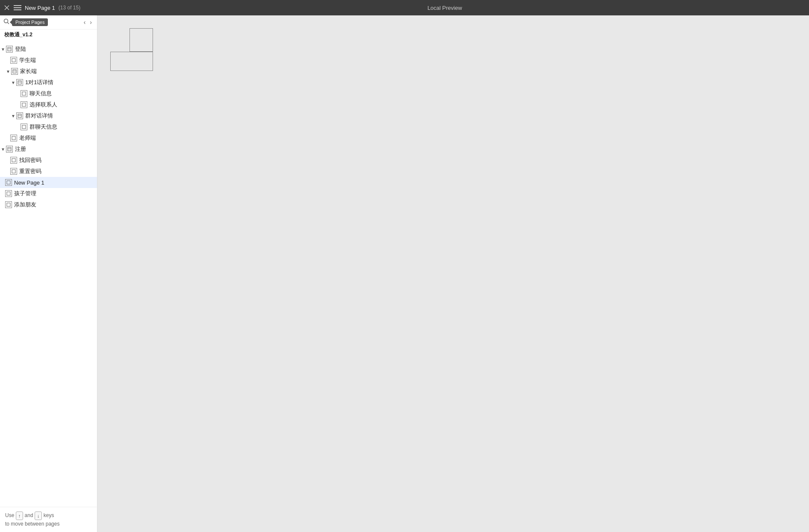 The height and width of the screenshot is (532, 809). Describe the element at coordinates (132, 50) in the screenshot. I see `preview-shape` at that location.